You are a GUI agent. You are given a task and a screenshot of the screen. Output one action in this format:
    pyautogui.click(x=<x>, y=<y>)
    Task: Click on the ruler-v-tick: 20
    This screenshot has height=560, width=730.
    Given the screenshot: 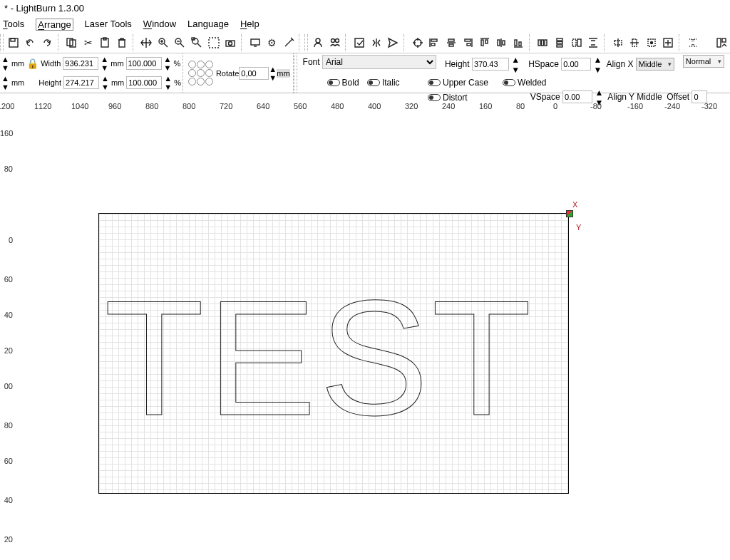 What is the action you would take?
    pyautogui.click(x=6, y=351)
    